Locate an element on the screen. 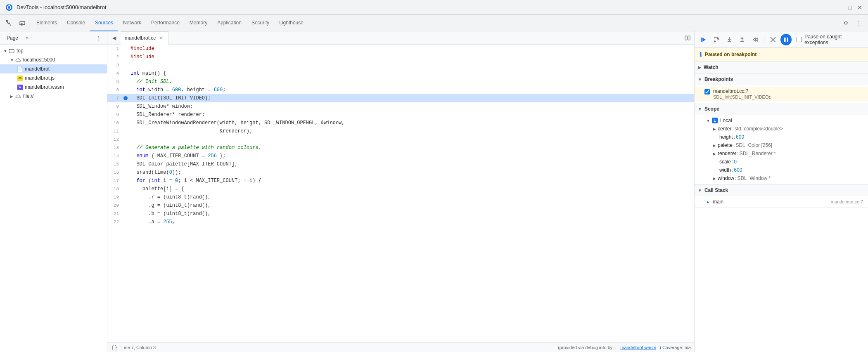  breakpoint-item: mandelbrot.cc:7 SDL_Init(SDL_INIT_VIDEO)… is located at coordinates (781, 94).